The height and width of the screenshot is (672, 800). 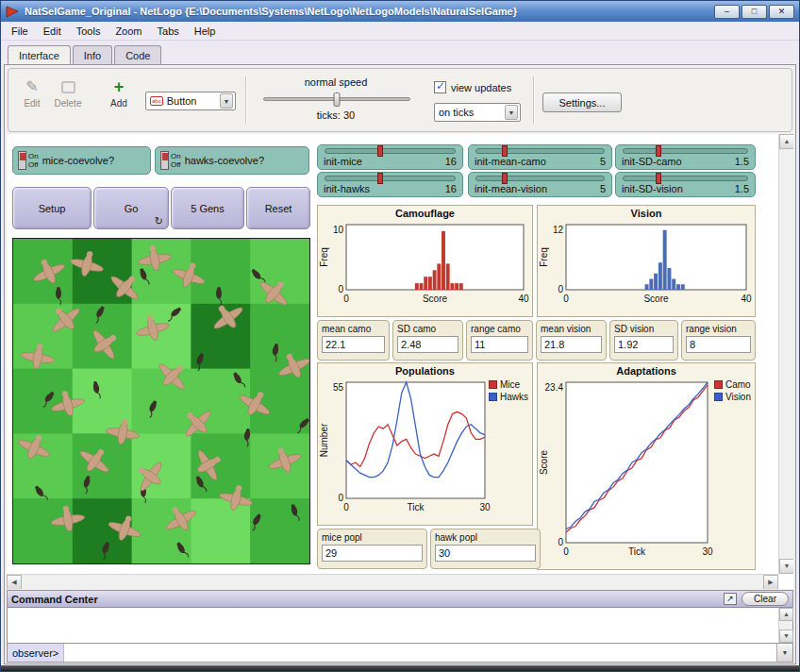 I want to click on monitor-value: 1.92, so click(x=643, y=344).